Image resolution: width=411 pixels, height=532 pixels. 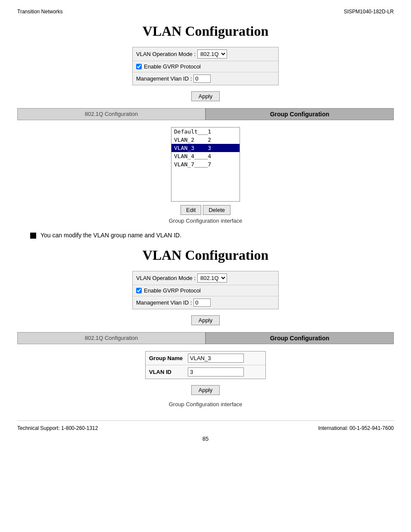 What do you see at coordinates (206, 358) in the screenshot?
I see `group-name-row: Group Name` at bounding box center [206, 358].